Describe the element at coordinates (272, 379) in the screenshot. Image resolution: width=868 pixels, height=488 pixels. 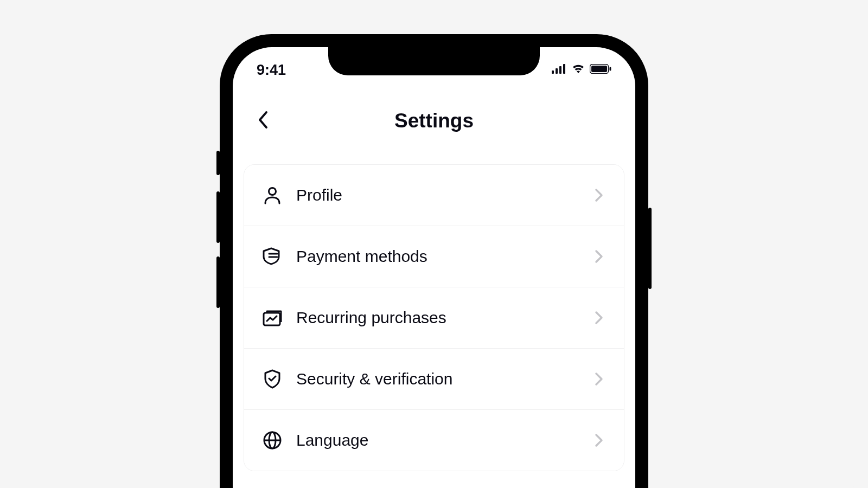
I see `shield-check-icon` at that location.